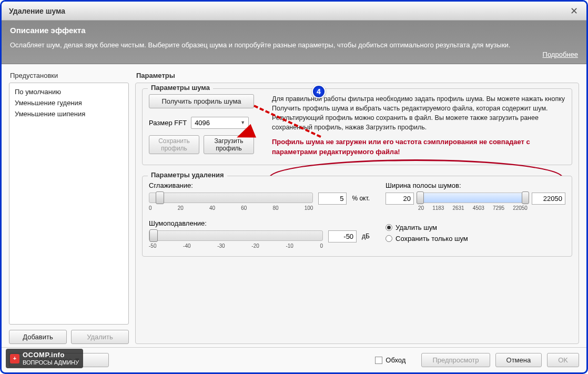 The width and height of the screenshot is (588, 374). I want to click on band-label: Ширина полосы шумов:, so click(475, 185).